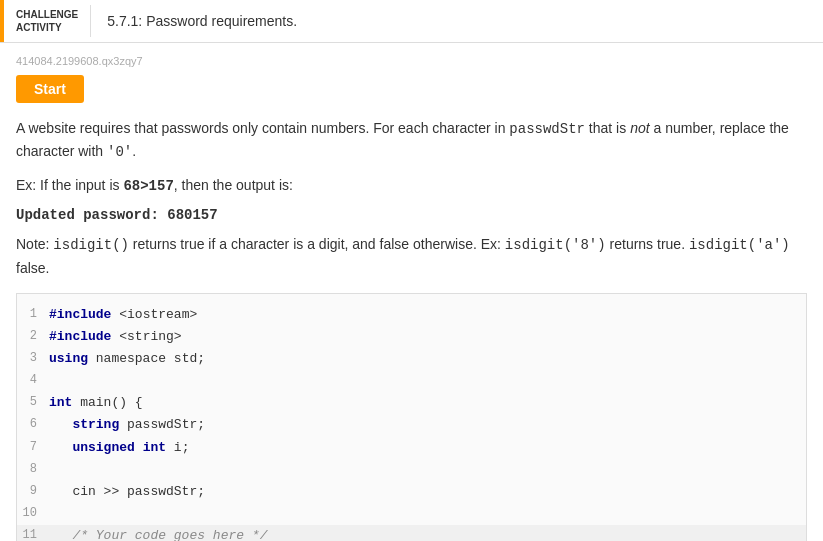  I want to click on note-text: Note: isdigit() returns true if a charac…, so click(412, 256).